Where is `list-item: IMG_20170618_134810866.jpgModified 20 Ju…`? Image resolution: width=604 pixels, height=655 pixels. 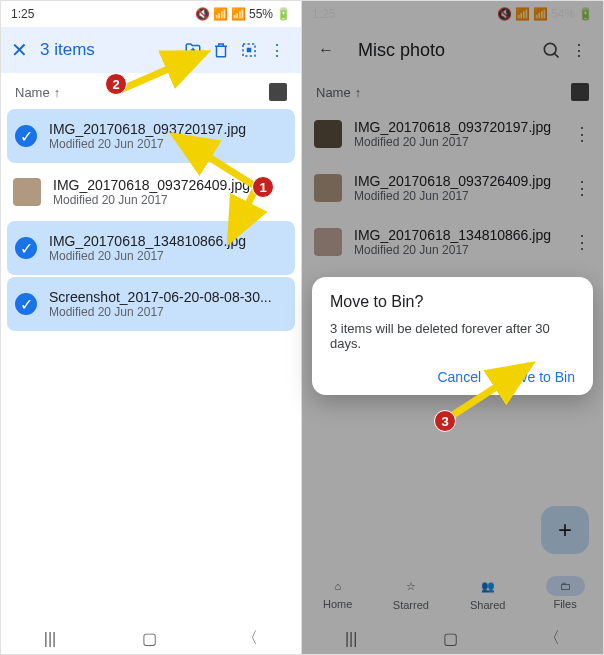 list-item: IMG_20170618_134810866.jpgModified 20 Ju… is located at coordinates (452, 242).